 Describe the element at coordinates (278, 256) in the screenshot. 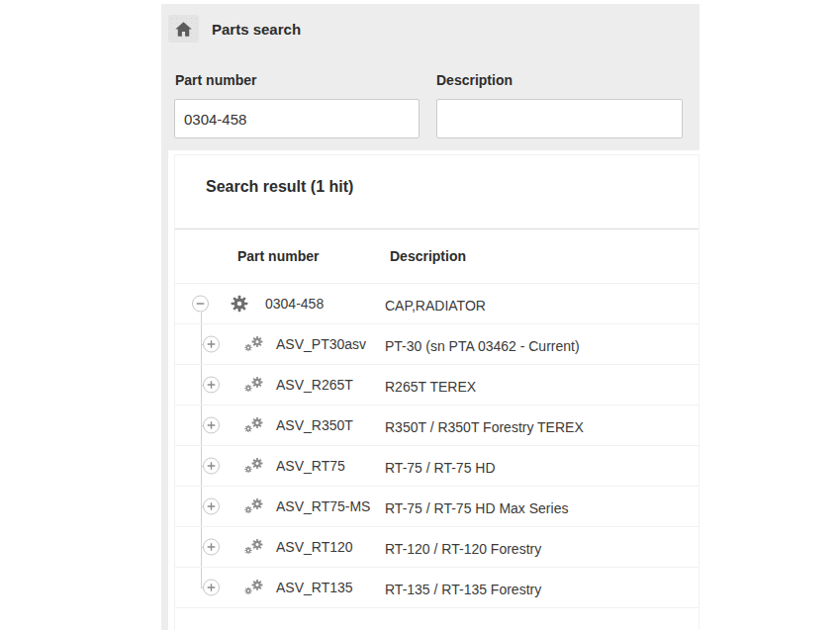

I see `column-header-part-number: Part number` at that location.